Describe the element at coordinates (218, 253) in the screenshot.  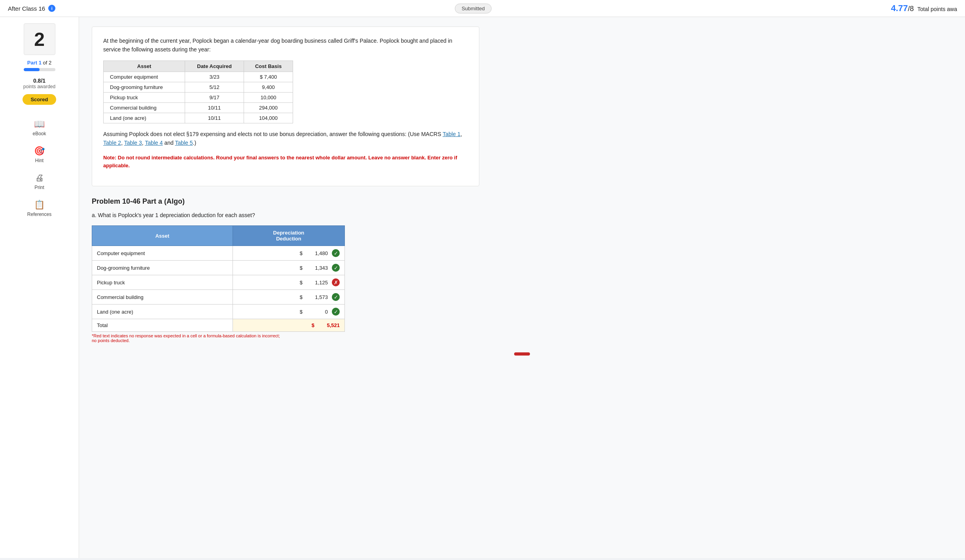
I see `dep-table-row: Computer equipment $ 1,480 ✓` at that location.